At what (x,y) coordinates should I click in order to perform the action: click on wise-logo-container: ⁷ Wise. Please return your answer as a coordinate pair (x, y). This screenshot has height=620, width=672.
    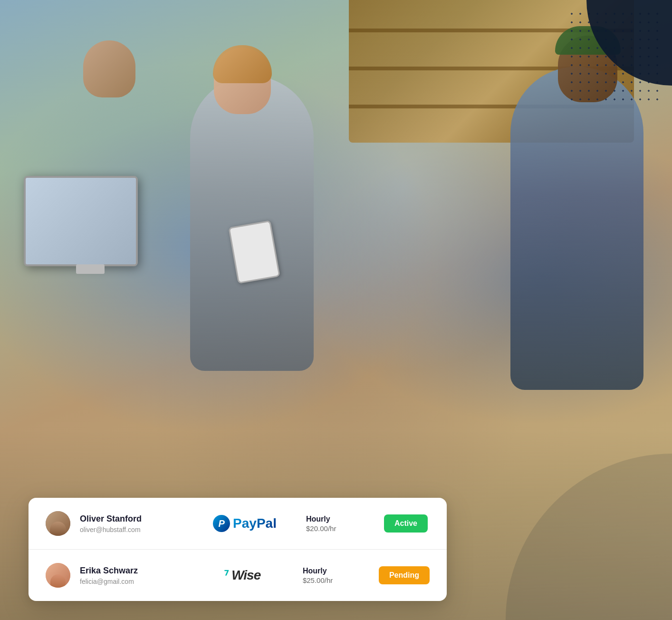
    Looking at the image, I should click on (242, 575).